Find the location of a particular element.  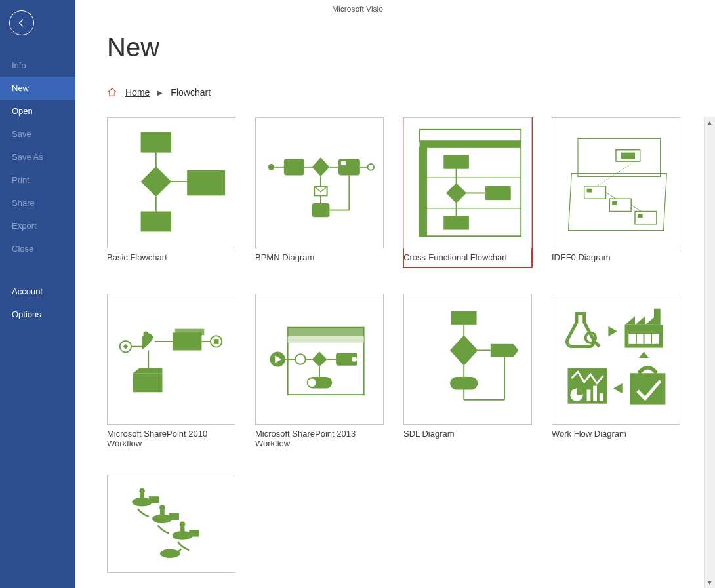

template-sharepoint-2013: Microsoft SharePoint 2013 Workflow is located at coordinates (319, 371).